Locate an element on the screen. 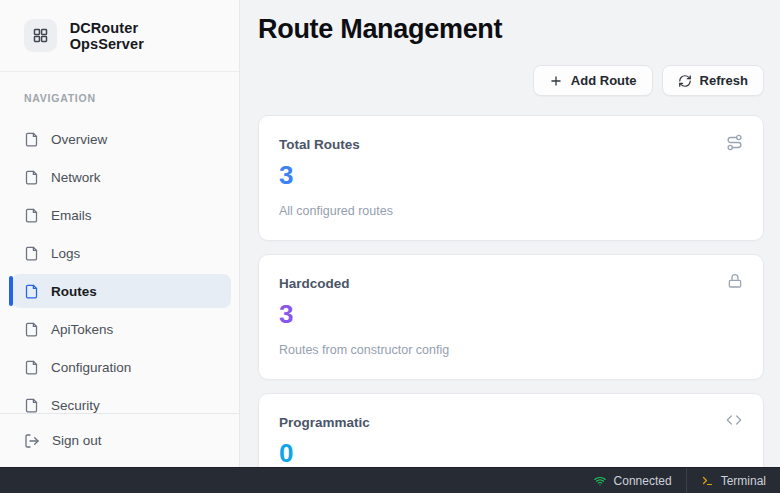  app-title: DCRouter OpsServer is located at coordinates (142, 36).